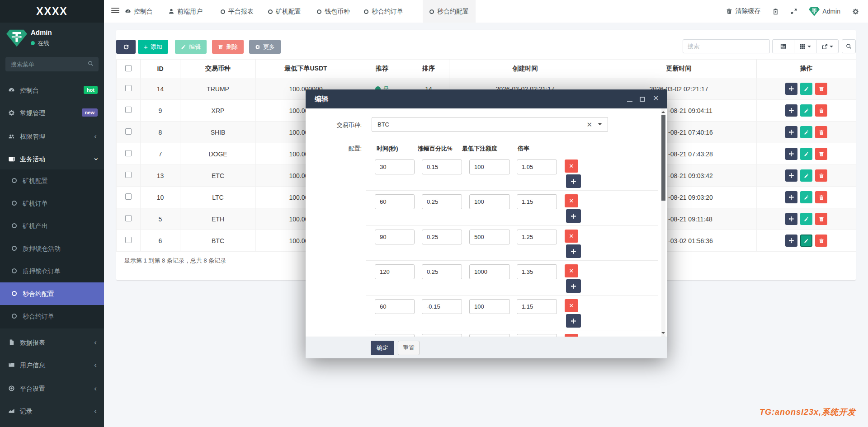 This screenshot has width=868, height=427. What do you see at coordinates (449, 11) in the screenshot?
I see `tab-seconds-contract-config: 秒合约配置` at bounding box center [449, 11].